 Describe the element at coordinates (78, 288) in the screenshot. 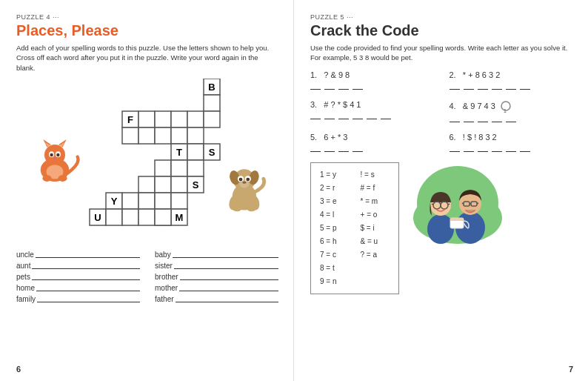

I see `word-entry-home: home` at that location.